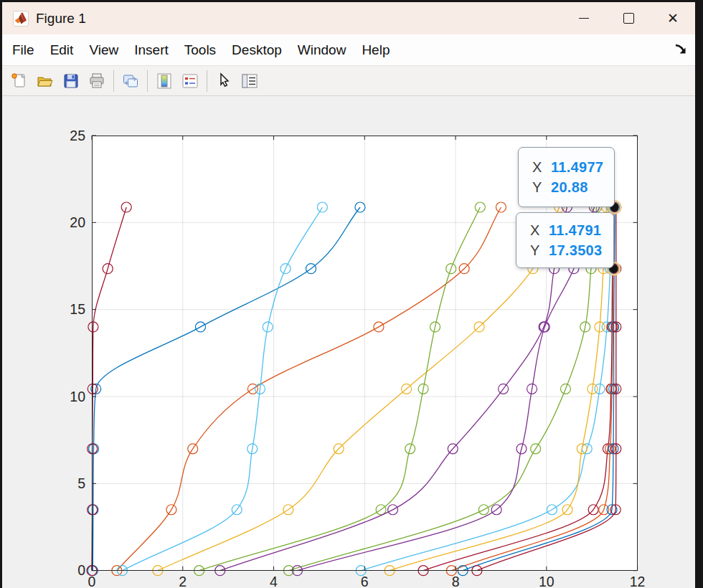 The height and width of the screenshot is (588, 703). I want to click on titlebar: Figure 1 ✕, so click(349, 19).